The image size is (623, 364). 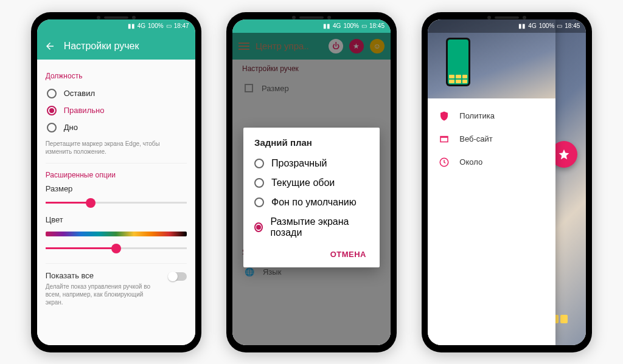 What do you see at coordinates (312, 163) in the screenshot?
I see `option-transparent: Прозрачный` at bounding box center [312, 163].